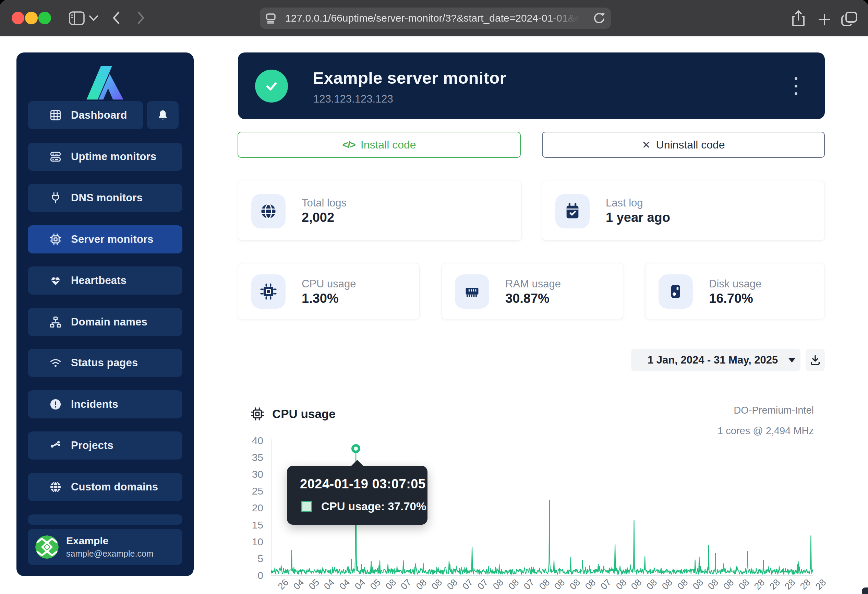 The width and height of the screenshot is (868, 594). I want to click on disk-usage-card: Disk usage 16.70%, so click(735, 291).